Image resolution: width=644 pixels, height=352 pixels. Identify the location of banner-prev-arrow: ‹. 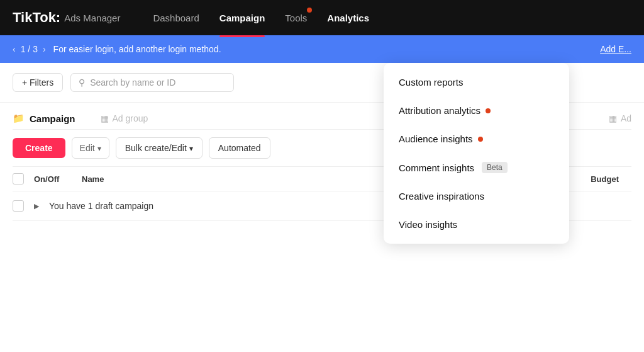
(14, 49).